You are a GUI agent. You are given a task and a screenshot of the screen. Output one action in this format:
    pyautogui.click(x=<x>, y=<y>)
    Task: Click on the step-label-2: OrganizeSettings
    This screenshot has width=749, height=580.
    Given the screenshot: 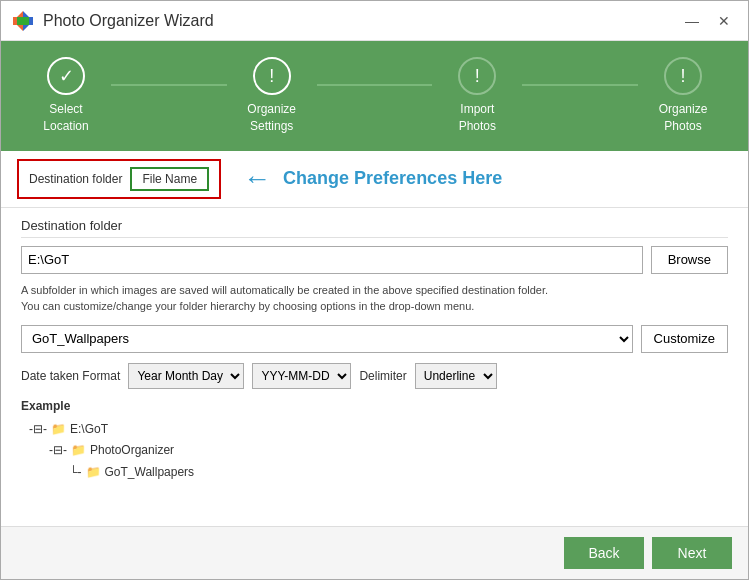 What is the action you would take?
    pyautogui.click(x=272, y=118)
    